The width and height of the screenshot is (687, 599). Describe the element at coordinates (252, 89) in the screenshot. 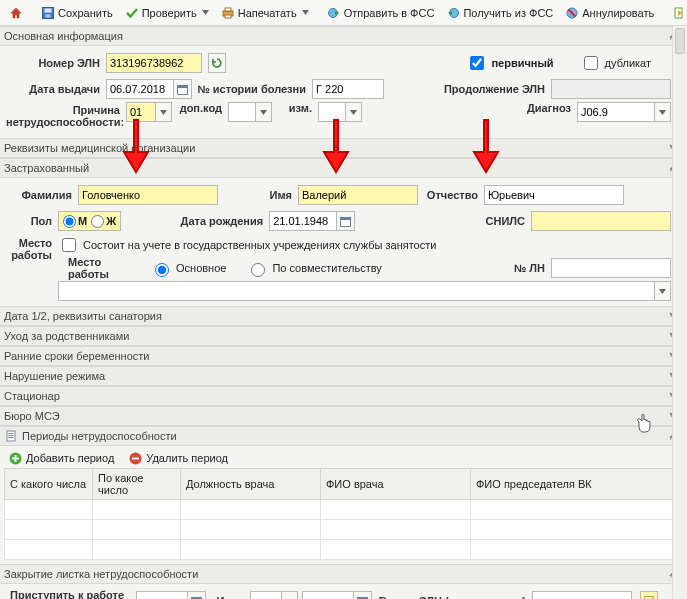

I see `label-history-no: № истории болезни` at that location.